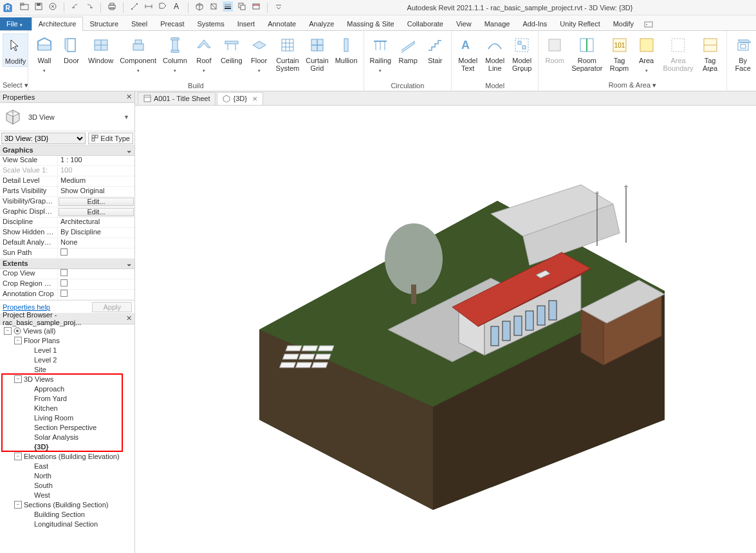  I want to click on measure-icon, so click(134, 6).